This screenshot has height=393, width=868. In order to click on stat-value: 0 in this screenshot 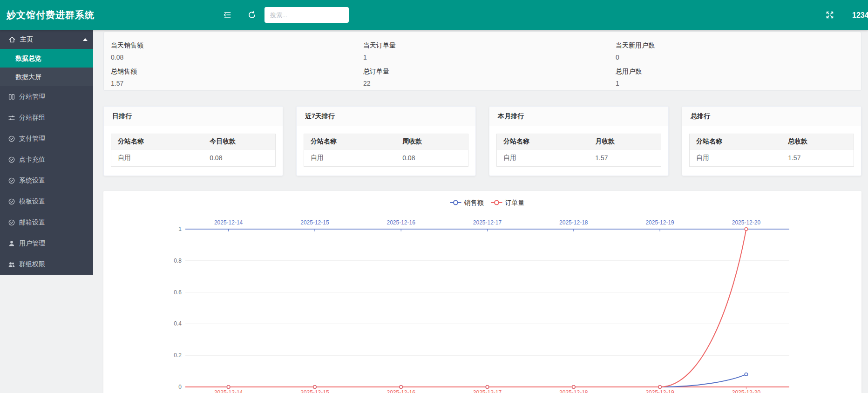, I will do `click(739, 57)`.